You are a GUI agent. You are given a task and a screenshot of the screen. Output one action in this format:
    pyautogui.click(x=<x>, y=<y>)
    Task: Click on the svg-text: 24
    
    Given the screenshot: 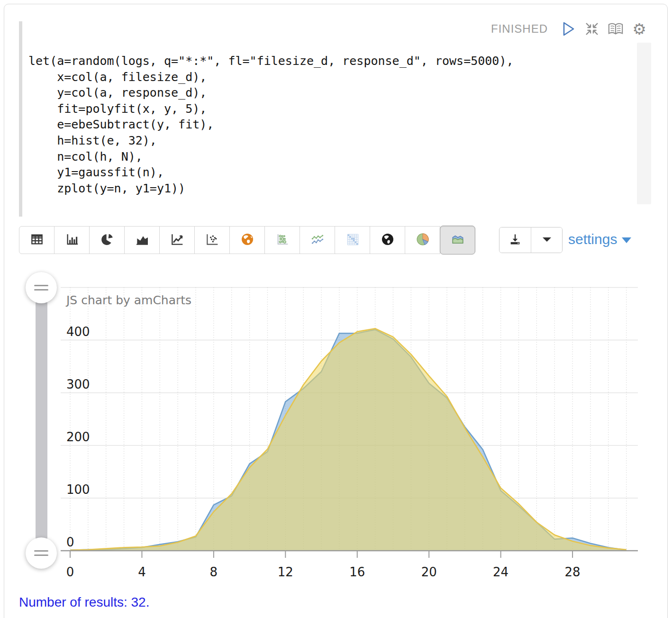 What is the action you would take?
    pyautogui.click(x=500, y=572)
    